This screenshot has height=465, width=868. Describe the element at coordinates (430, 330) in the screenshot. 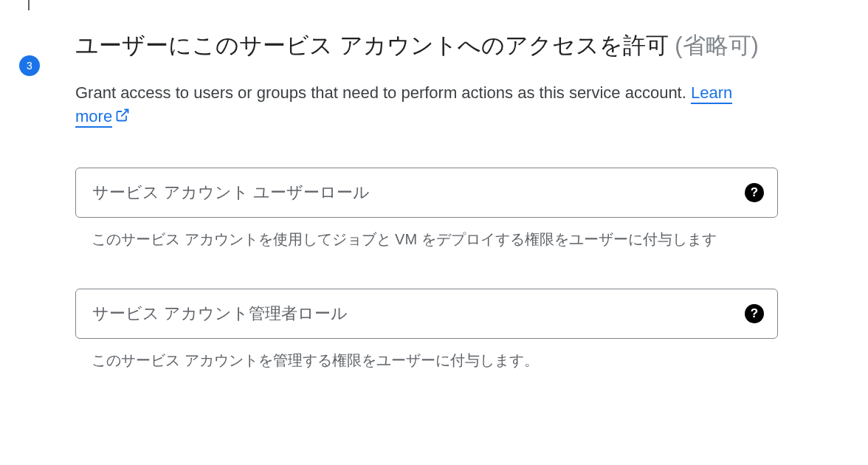

I see `admin-role-field-group: サービス アカウント管理者ロール ? このサービス アカウントを管理する権限をユ…` at that location.